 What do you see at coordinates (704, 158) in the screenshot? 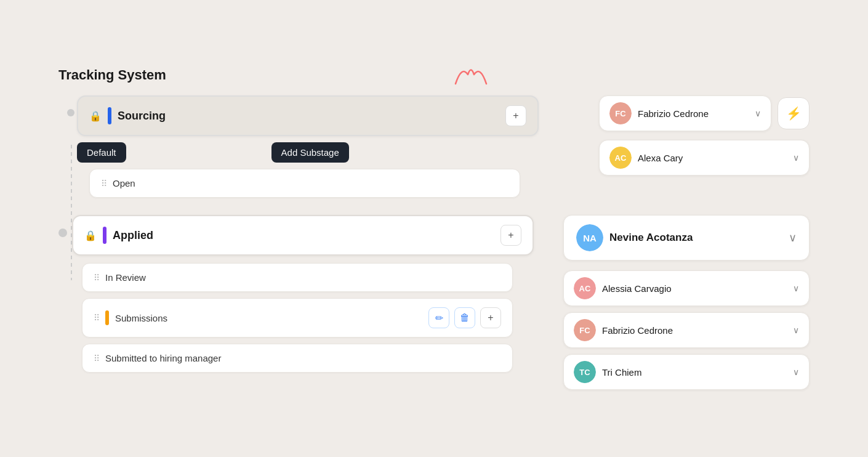
I see `sourcing-assignee-alexa: AC Alexa Cary ∨` at bounding box center [704, 158].